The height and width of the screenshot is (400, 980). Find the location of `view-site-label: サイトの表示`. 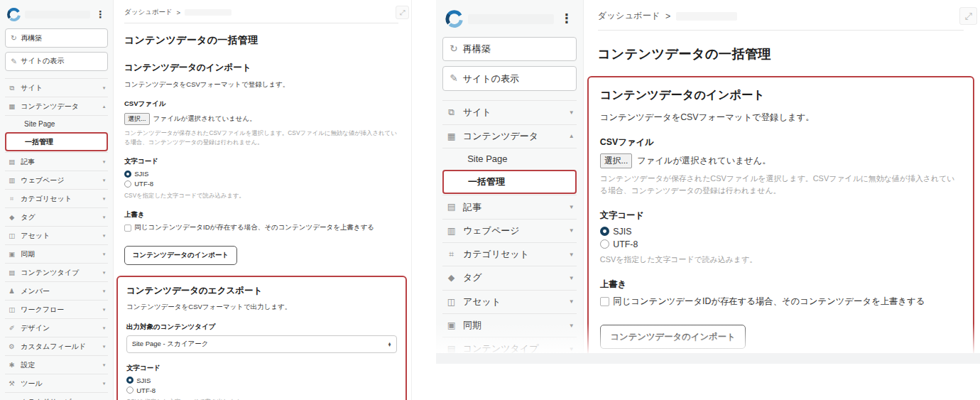

view-site-label: サイトの表示 is located at coordinates (491, 79).